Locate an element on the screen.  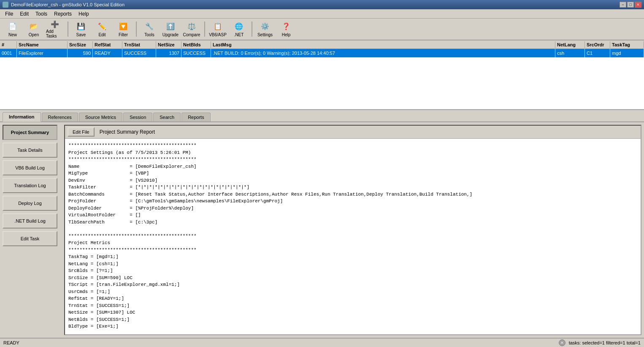
table-header-row: # SrcName SrcSize RefStat TrnStat NetSiz… is located at coordinates (322, 45).